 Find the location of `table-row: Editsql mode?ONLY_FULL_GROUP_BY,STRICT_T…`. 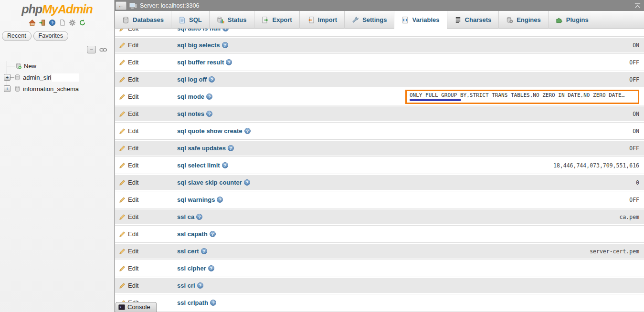

table-row: Editsql mode?ONLY_FULL_GROUP_BY,STRICT_T… is located at coordinates (380, 97).